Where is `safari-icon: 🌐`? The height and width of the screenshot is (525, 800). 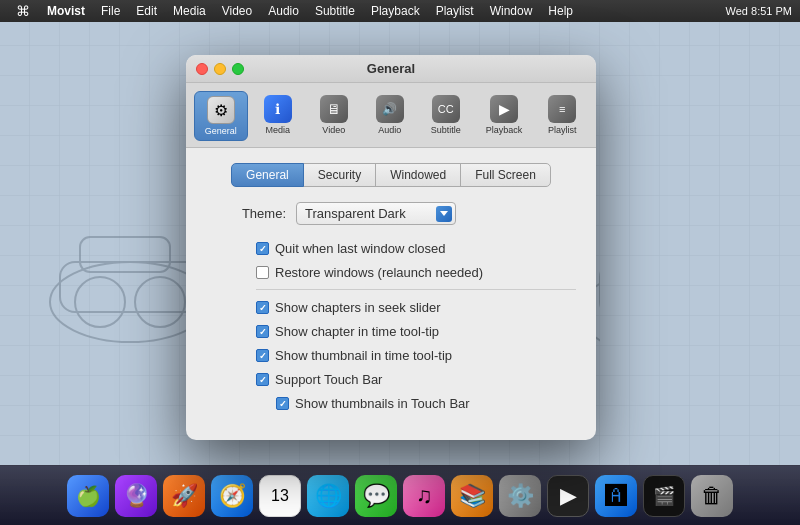 safari-icon: 🌐 is located at coordinates (328, 496).